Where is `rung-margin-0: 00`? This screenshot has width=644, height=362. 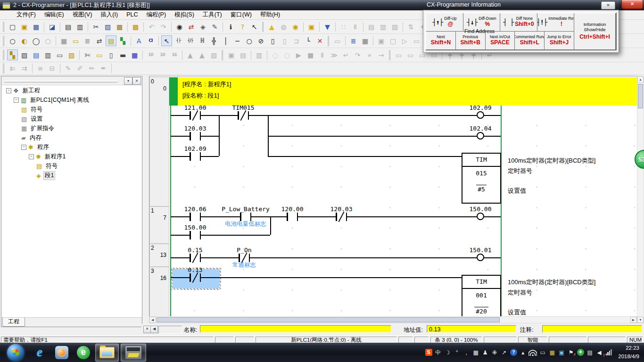
rung-margin-0: 00 is located at coordinates (159, 142).